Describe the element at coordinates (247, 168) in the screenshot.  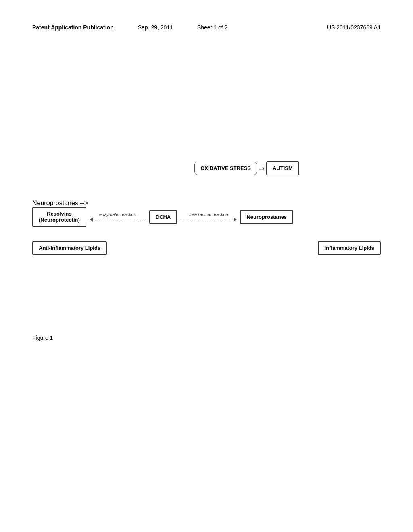
I see `top-row: OXIDATIVE STRESS ⇒ AUTISM` at that location.